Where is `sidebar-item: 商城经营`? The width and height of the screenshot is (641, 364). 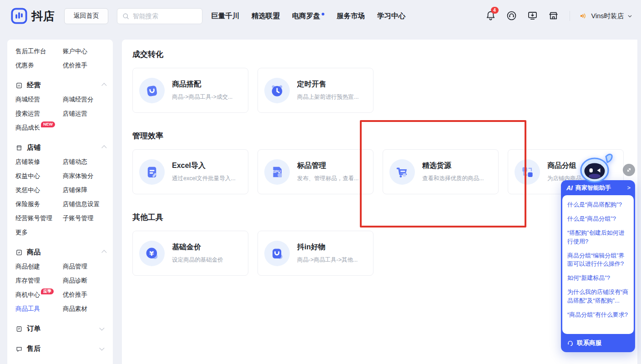 sidebar-item: 商城经营 is located at coordinates (39, 99).